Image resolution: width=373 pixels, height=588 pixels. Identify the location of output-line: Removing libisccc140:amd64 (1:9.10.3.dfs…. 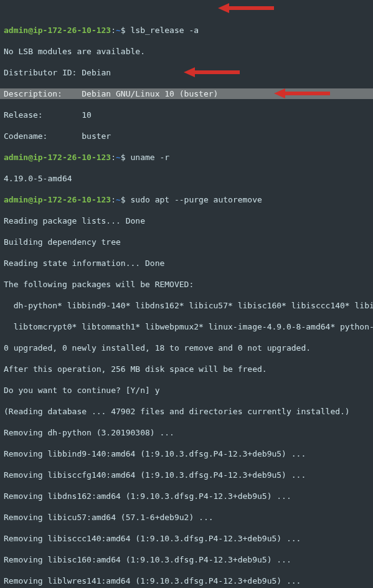
(188, 538).